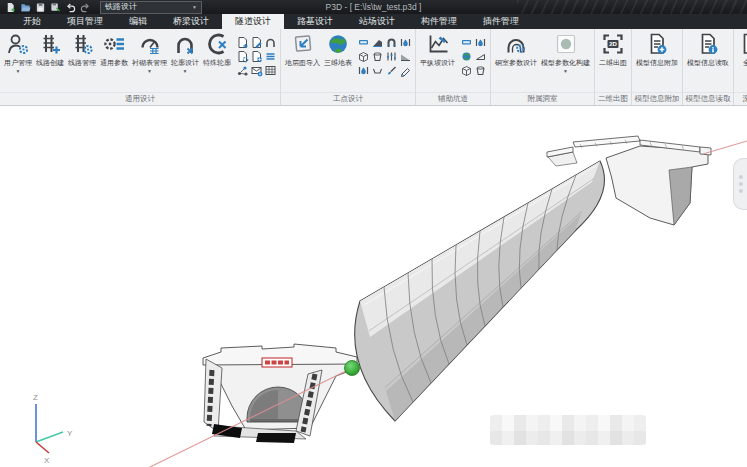  Describe the element at coordinates (708, 63) in the screenshot. I see `button-label: 模型信息读取` at that location.